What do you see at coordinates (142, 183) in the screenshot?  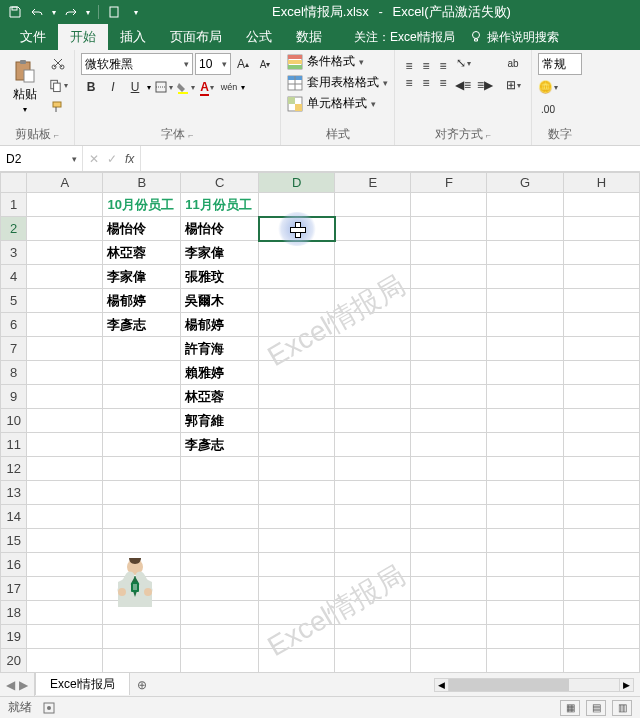 I see `col-header-B: B` at bounding box center [142, 183].